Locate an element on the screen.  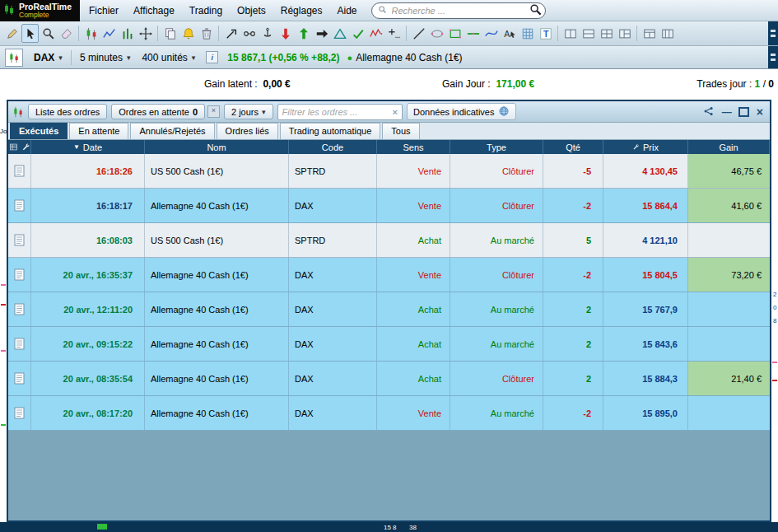
tab-executes: Exécutés is located at coordinates (39, 131).